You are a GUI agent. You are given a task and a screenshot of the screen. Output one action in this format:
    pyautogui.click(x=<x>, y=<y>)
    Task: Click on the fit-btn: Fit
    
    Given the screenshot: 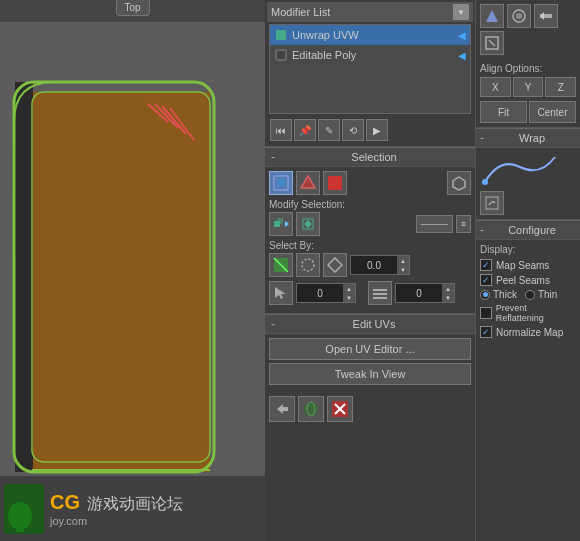 What is the action you would take?
    pyautogui.click(x=504, y=112)
    